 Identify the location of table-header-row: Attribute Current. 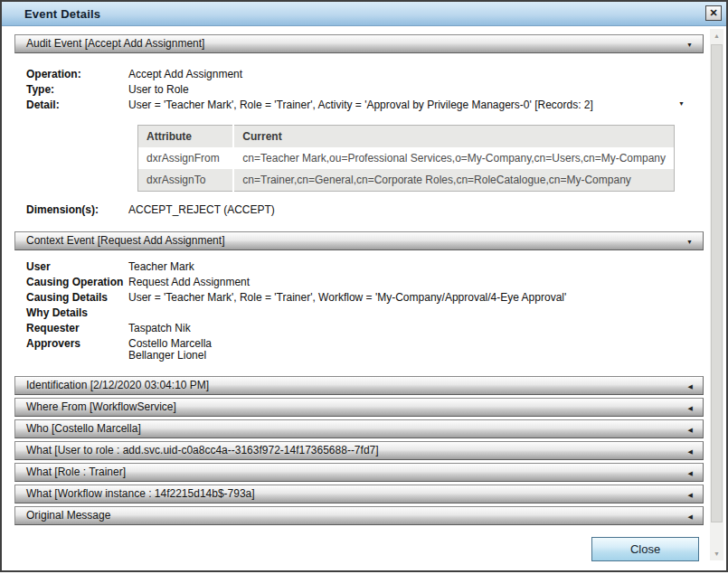
(407, 137).